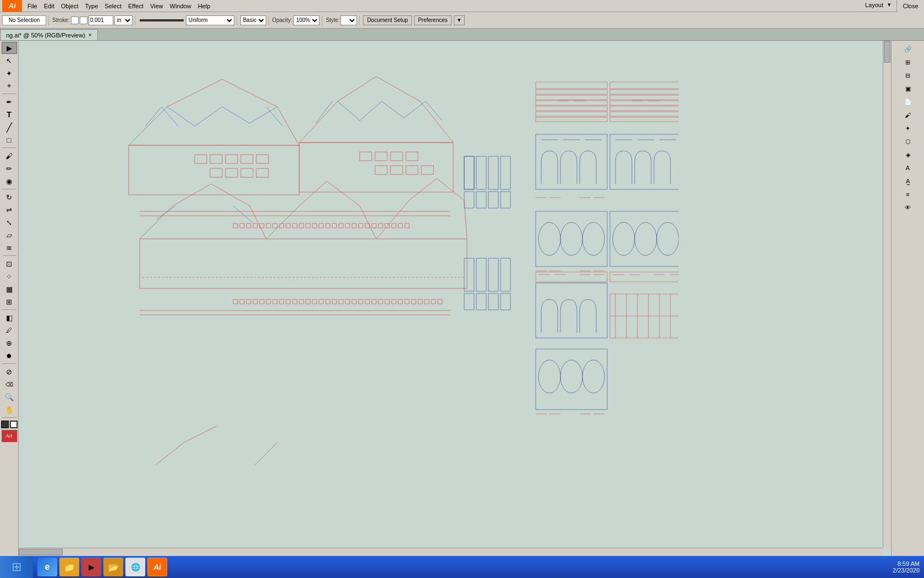  What do you see at coordinates (9, 127) in the screenshot?
I see `line-tool: ╱` at bounding box center [9, 127].